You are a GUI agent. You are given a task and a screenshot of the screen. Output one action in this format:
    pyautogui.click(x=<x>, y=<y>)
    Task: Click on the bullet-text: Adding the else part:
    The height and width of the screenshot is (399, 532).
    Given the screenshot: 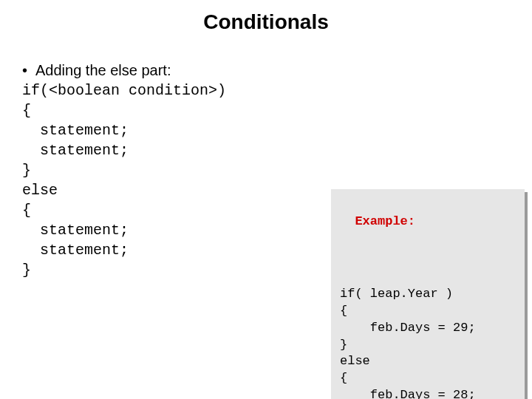 What is the action you would take?
    pyautogui.click(x=103, y=71)
    